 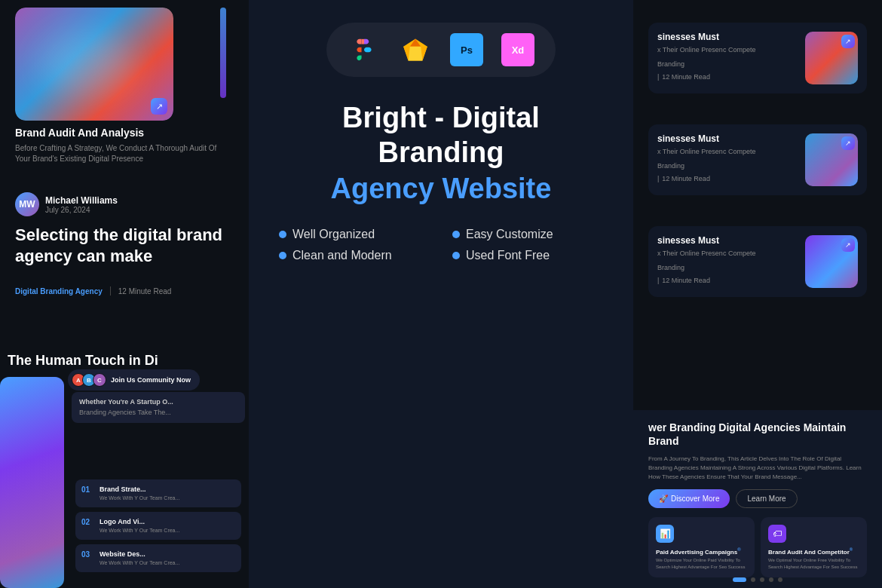 I want to click on right-card-1-readtime: | 12 Minute Read, so click(x=727, y=77).